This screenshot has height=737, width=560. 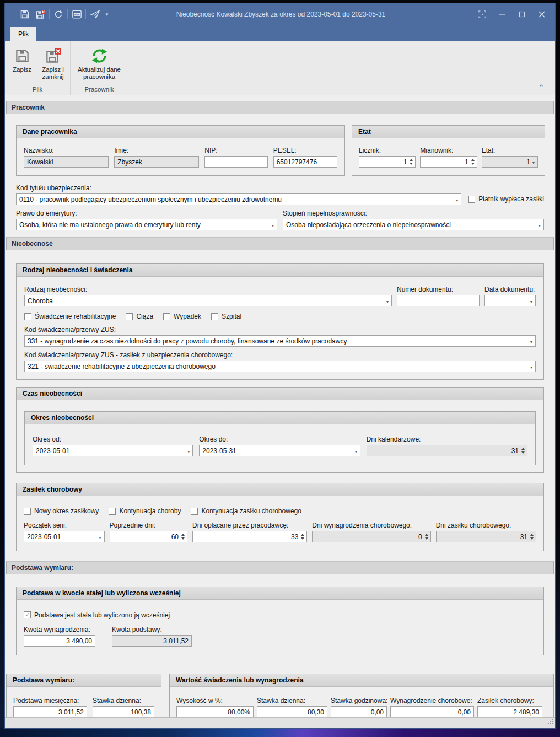 I want to click on save-close-button, so click(x=40, y=14).